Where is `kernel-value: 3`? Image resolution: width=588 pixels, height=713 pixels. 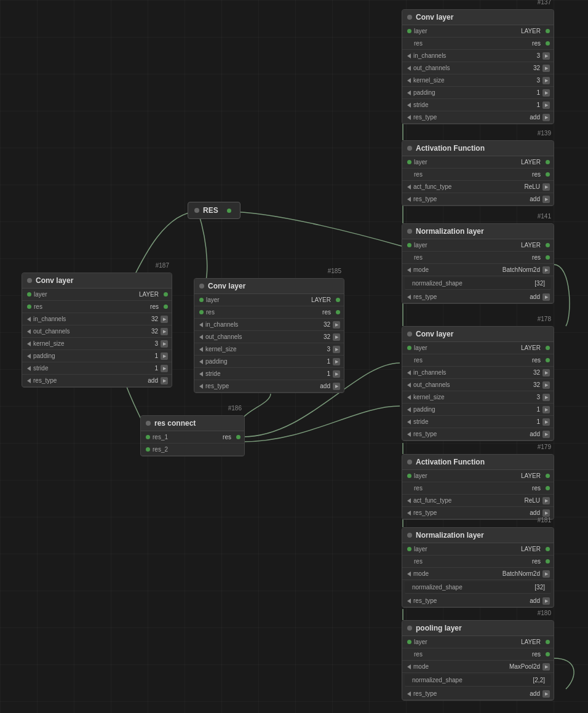 kernel-value: 3 is located at coordinates (538, 80).